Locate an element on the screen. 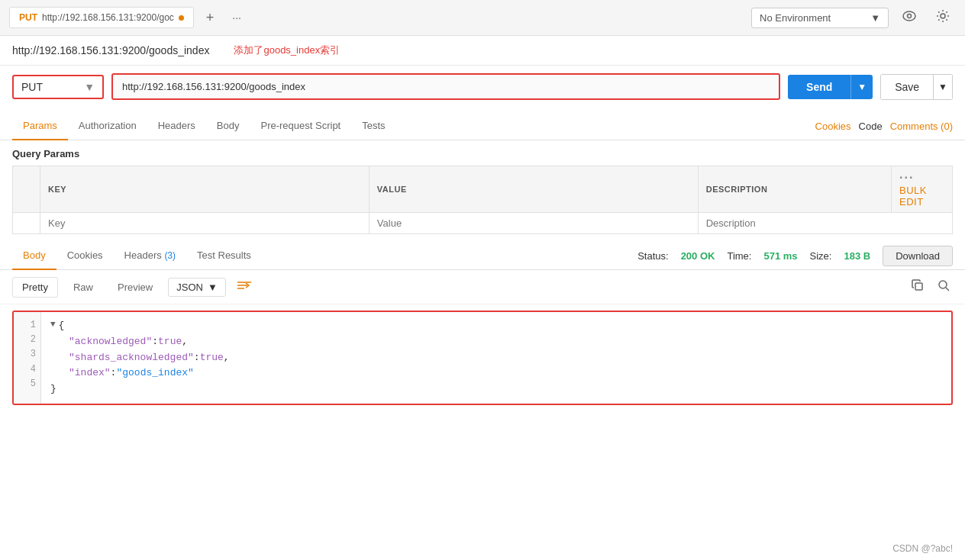 Image resolution: width=965 pixels, height=560 pixels. th-key: KEY is located at coordinates (205, 189).